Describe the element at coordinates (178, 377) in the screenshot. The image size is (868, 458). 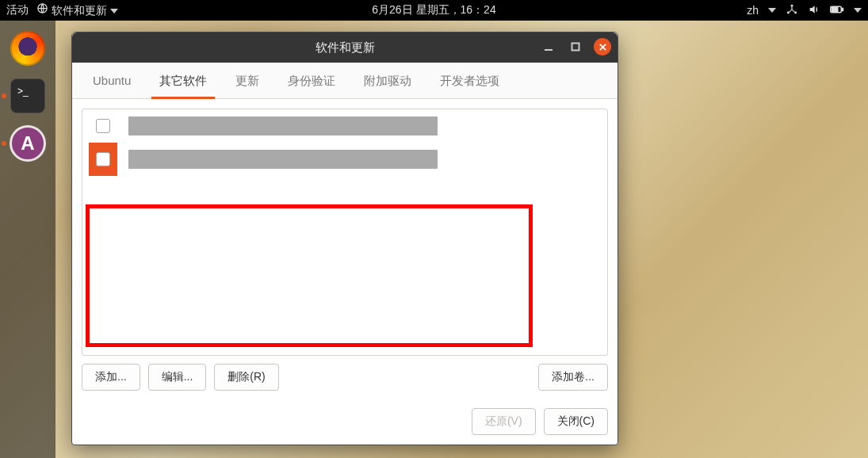
I see `edit-button: 编辑...` at that location.